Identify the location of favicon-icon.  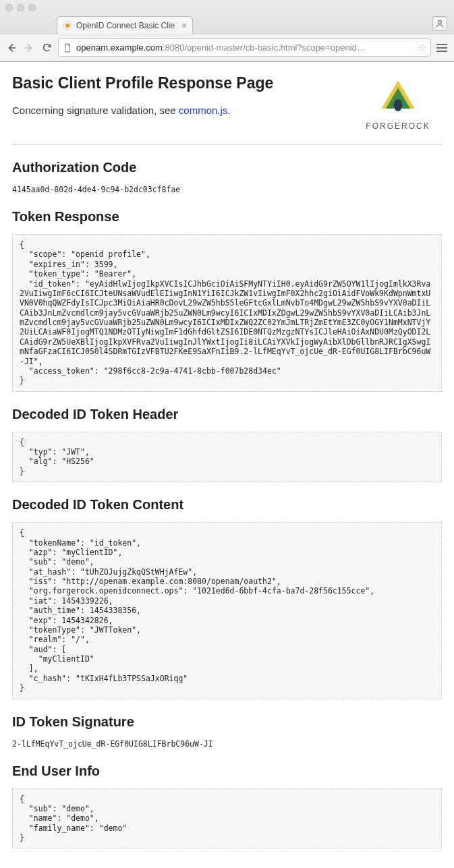
(67, 26).